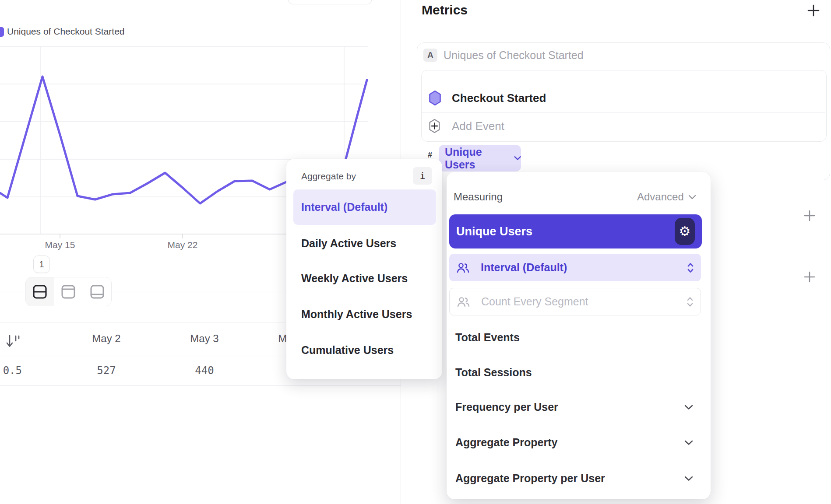  What do you see at coordinates (328, 176) in the screenshot?
I see `aggregate-by-title: Aggregate by` at bounding box center [328, 176].